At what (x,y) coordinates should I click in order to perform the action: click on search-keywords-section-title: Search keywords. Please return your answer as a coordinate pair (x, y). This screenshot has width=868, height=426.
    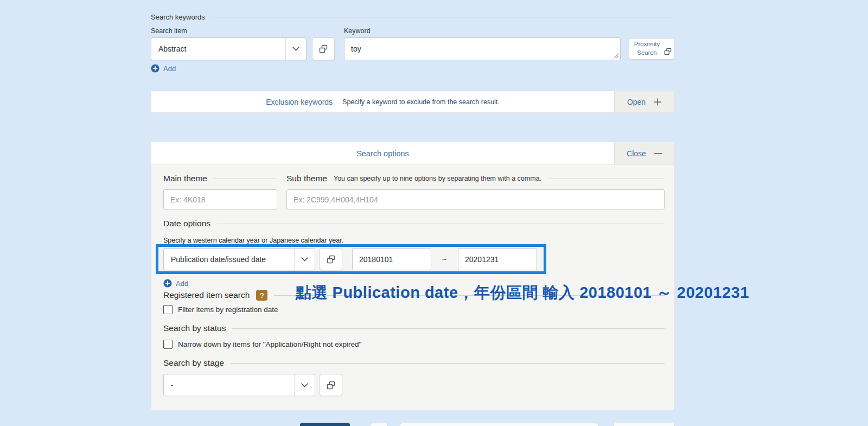
    Looking at the image, I should click on (413, 17).